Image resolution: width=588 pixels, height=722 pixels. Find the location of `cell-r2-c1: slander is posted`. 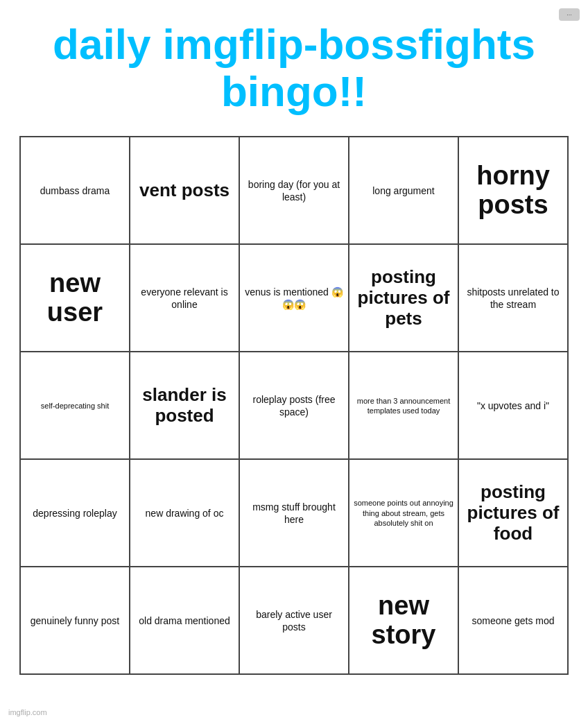

cell-r2-c1: slander is posted is located at coordinates (184, 405).